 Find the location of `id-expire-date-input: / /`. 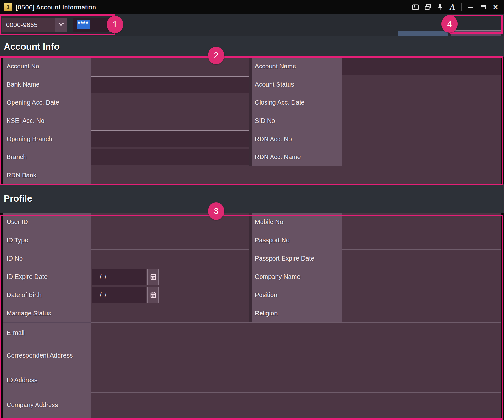

id-expire-date-input: / / is located at coordinates (119, 277).